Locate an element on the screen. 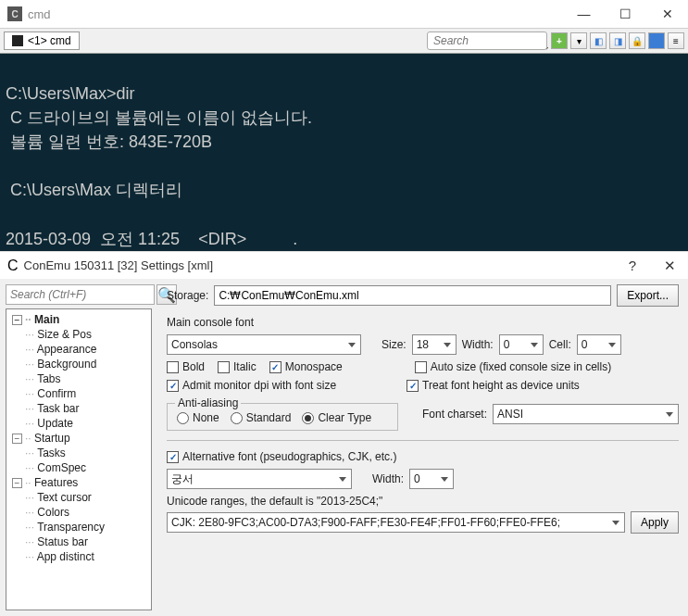 This screenshot has width=688, height=616. font-name-combo: Consolas is located at coordinates (264, 345).